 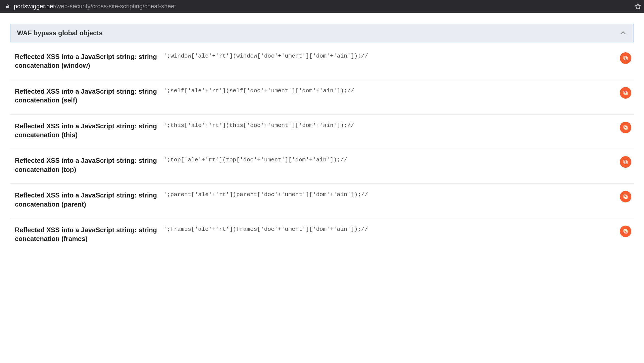 What do you see at coordinates (396, 229) in the screenshot?
I see `entry-code: ';frames['ale'+'rt'](frames['doc'+'ument…` at bounding box center [396, 229].